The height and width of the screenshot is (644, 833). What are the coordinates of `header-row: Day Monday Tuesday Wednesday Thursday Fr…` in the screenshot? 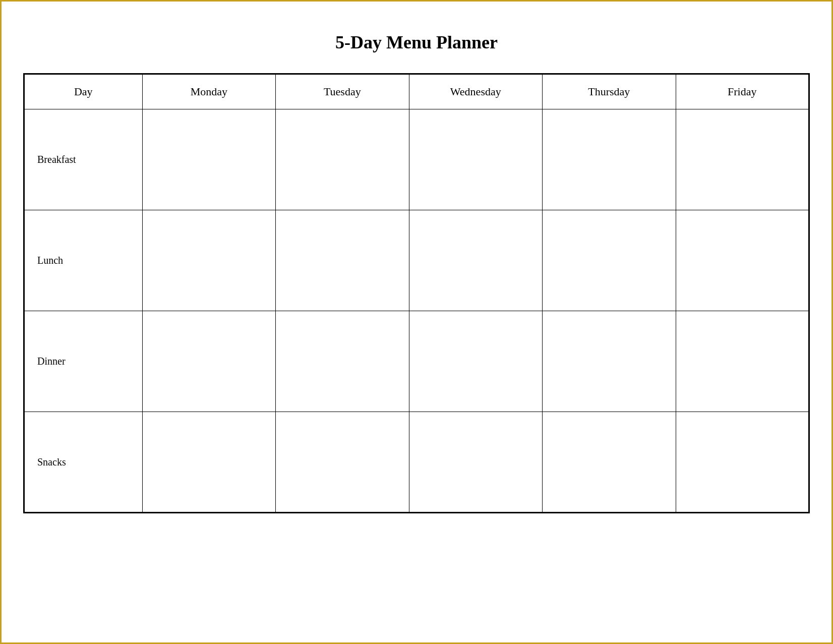 It's located at (416, 92).